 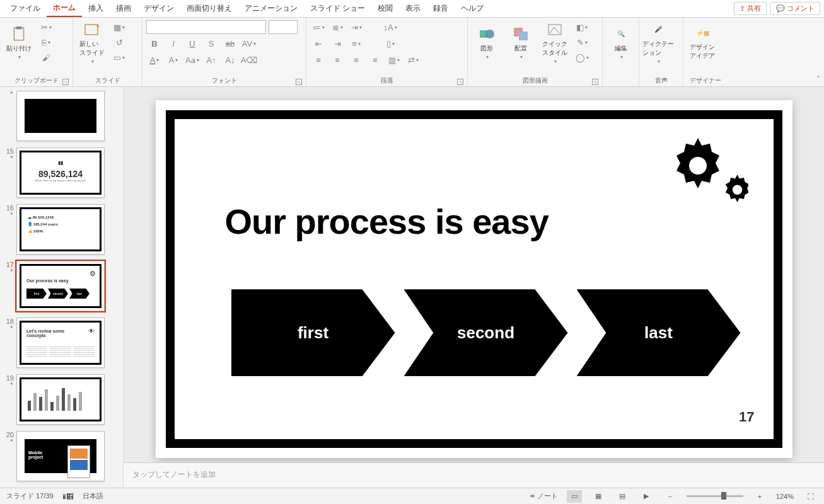 I want to click on reading-view-button: ▤, so click(x=622, y=496).